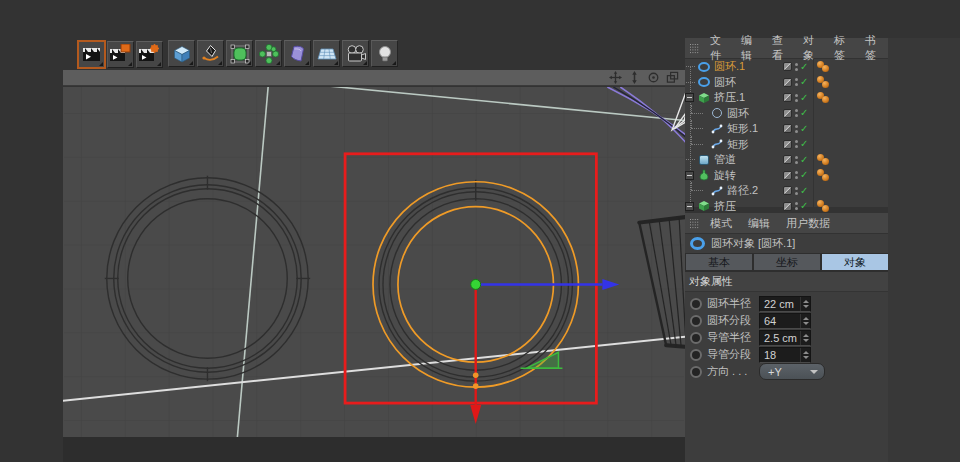 The height and width of the screenshot is (462, 960). Describe the element at coordinates (240, 54) in the screenshot. I see `subdivision-icon` at that location.